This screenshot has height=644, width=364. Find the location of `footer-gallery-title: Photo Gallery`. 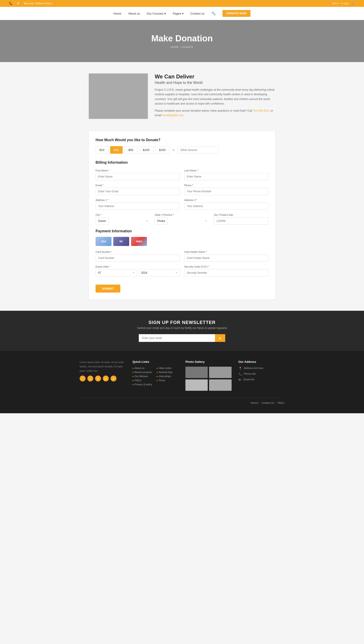

footer-gallery-title: Photo Gallery is located at coordinates (209, 362).